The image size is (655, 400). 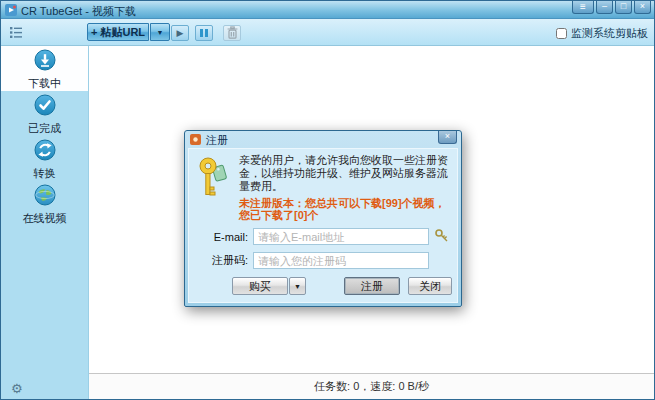 What do you see at coordinates (180, 33) in the screenshot?
I see `start-download-button: ▶` at bounding box center [180, 33].